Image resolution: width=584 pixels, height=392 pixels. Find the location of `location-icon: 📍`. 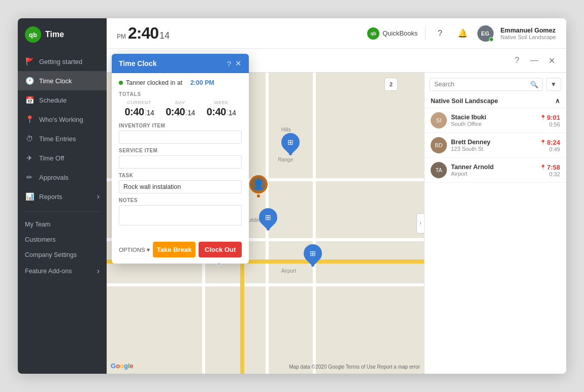

location-icon: 📍 is located at coordinates (29, 119).